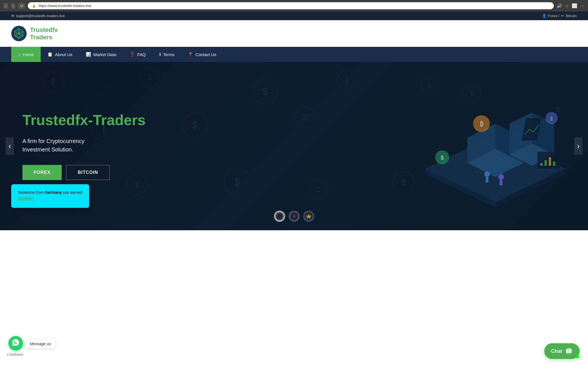 The height and width of the screenshot is (373, 588). Describe the element at coordinates (84, 172) in the screenshot. I see `hero-buttons: FOREX BITCOIN` at that location.